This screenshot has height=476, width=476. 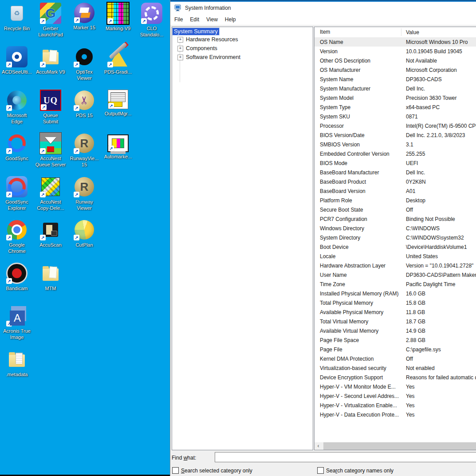 What do you see at coordinates (51, 233) in the screenshot?
I see `desktop-icon-accuscan: ↗ AccuScan` at bounding box center [51, 233].